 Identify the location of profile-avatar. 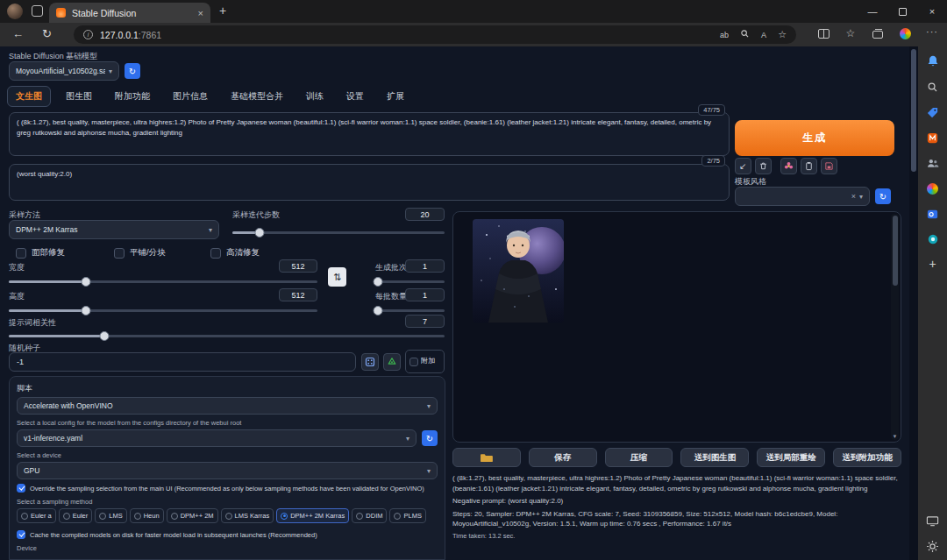
(15, 11).